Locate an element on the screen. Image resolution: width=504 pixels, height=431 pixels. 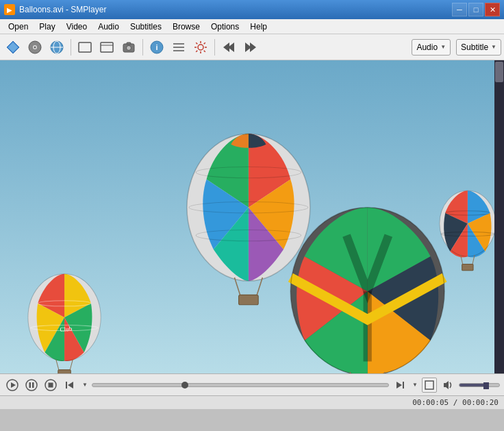
svg-text: i is located at coordinates (156, 47).